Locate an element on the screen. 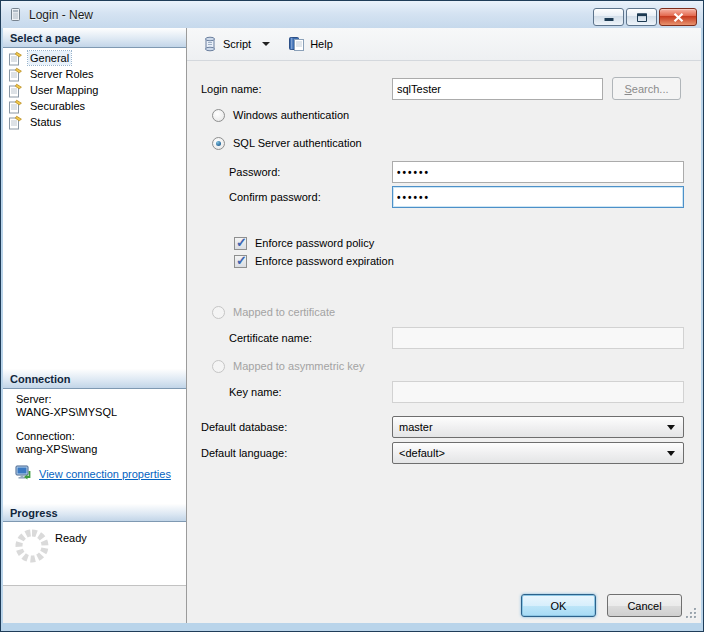 The image size is (704, 632). cancel-button: Cancel is located at coordinates (644, 606).